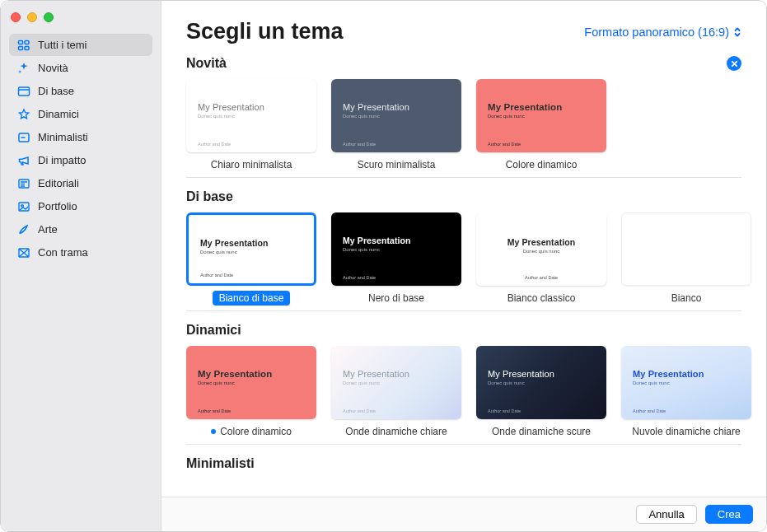 Image resolution: width=767 pixels, height=532 pixels. Describe the element at coordinates (23, 229) in the screenshot. I see `brush-icon` at that location.